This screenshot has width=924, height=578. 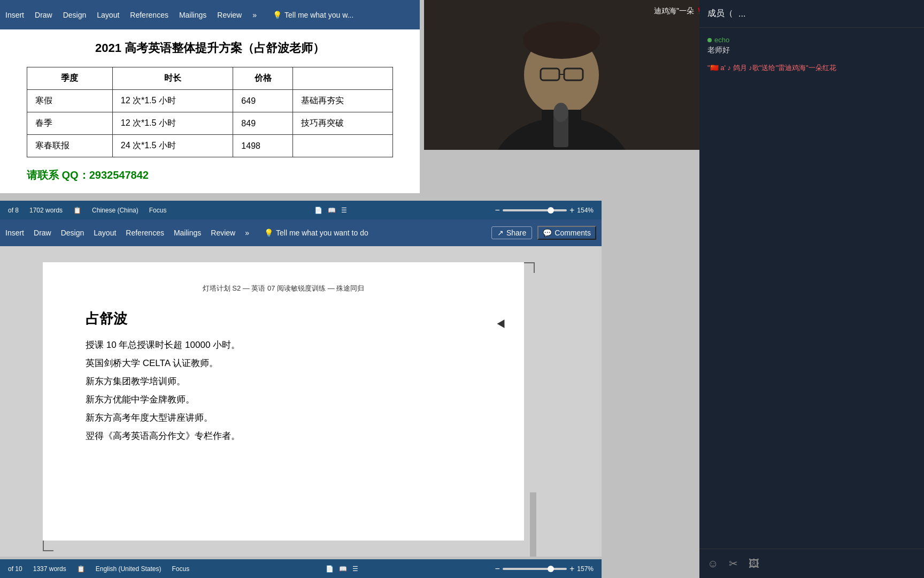 What do you see at coordinates (322, 233) in the screenshot?
I see `bottom-tell-me-text: Tell me what you want to do` at bounding box center [322, 233].